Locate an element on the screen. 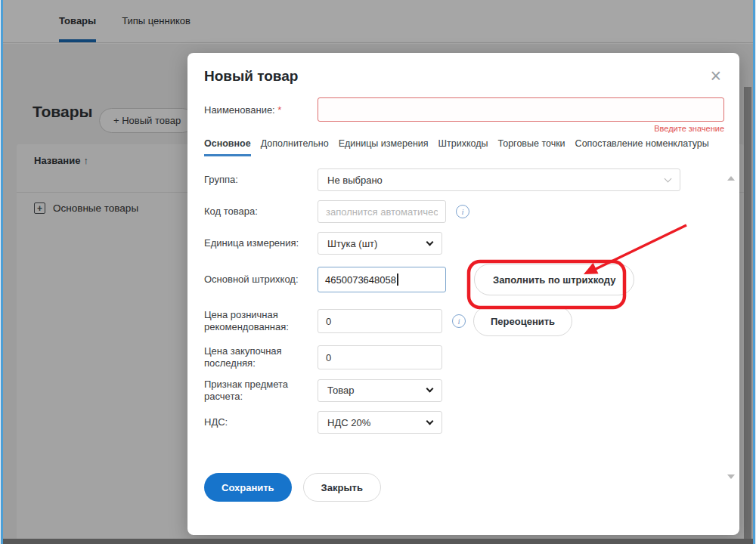 The height and width of the screenshot is (544, 756). revalue-button: Переоценить is located at coordinates (523, 321).